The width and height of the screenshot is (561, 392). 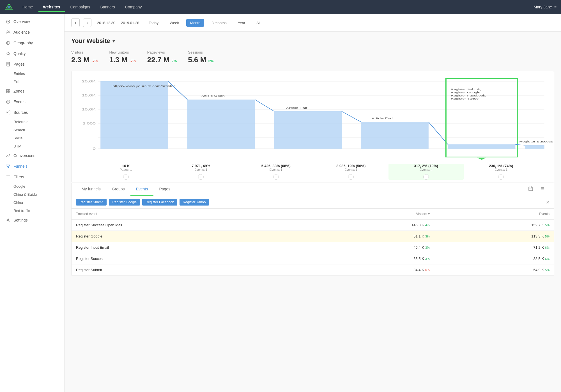 What do you see at coordinates (80, 7) in the screenshot?
I see `nav-campaigns: Campaigns` at bounding box center [80, 7].